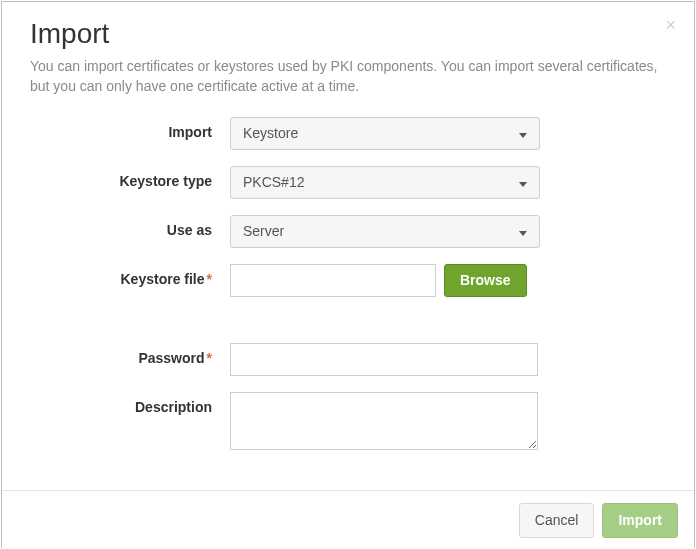 The height and width of the screenshot is (549, 696). What do you see at coordinates (348, 280) in the screenshot?
I see `row-keystore-file: Keystore file* Browse` at bounding box center [348, 280].